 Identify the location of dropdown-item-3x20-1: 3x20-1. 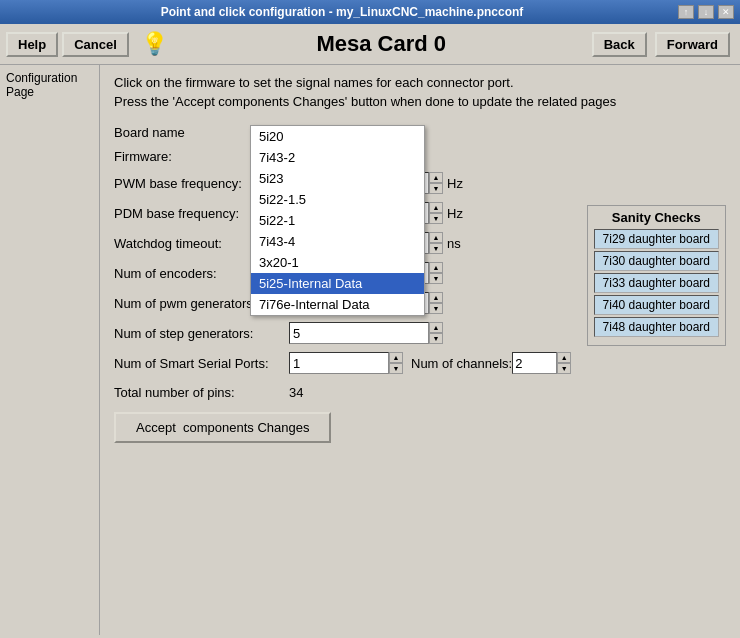
(338, 262).